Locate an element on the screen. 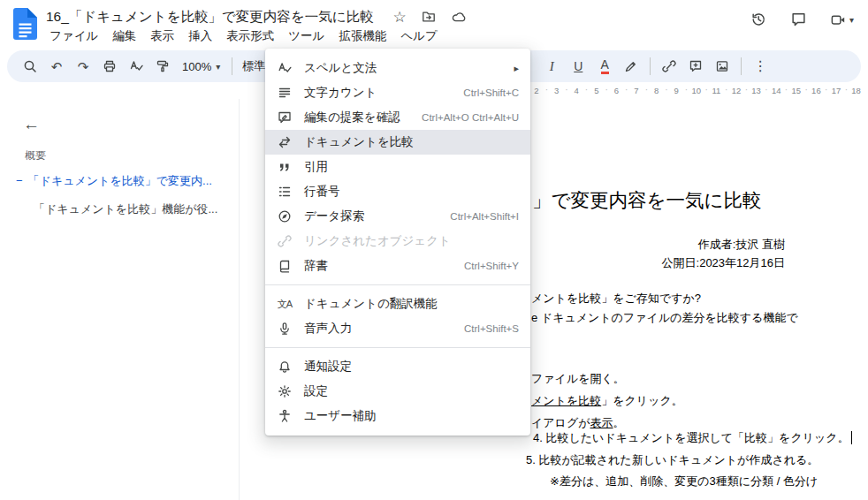 The width and height of the screenshot is (868, 500). menu-item-label: 通知設定 is located at coordinates (328, 367).